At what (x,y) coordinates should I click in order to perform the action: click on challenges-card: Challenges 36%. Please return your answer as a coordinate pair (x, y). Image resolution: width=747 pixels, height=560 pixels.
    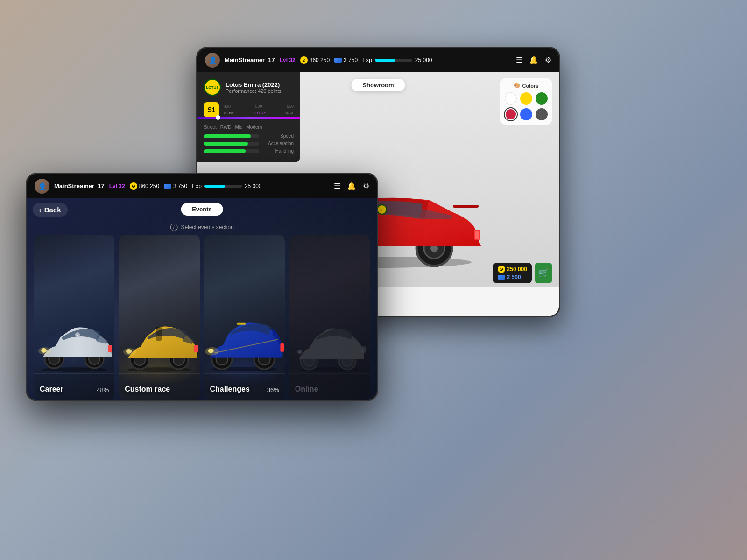
    Looking at the image, I should click on (245, 317).